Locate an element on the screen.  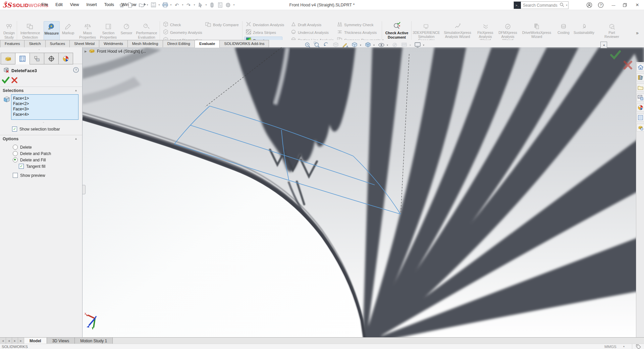
close-button: × is located at coordinates (637, 5).